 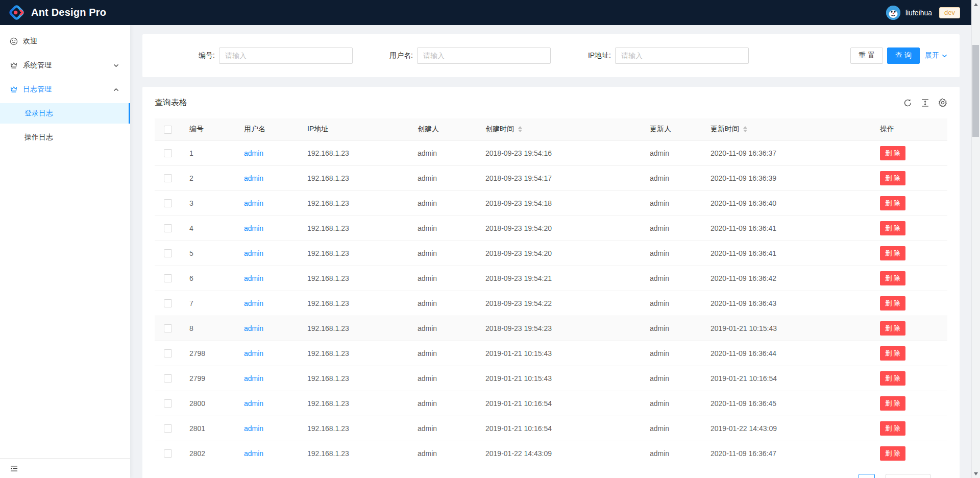 I want to click on cell-updated: 2019-01-21 10:15:43, so click(x=787, y=328).